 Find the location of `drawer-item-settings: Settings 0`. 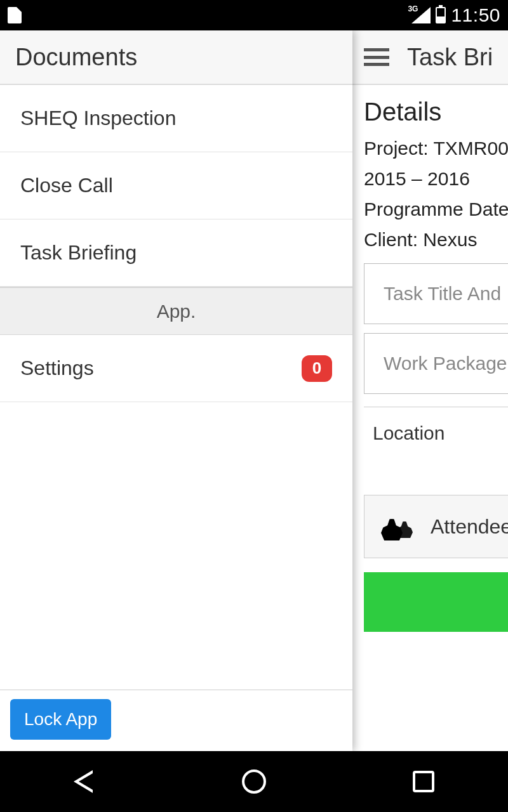

drawer-item-settings: Settings 0 is located at coordinates (177, 369).